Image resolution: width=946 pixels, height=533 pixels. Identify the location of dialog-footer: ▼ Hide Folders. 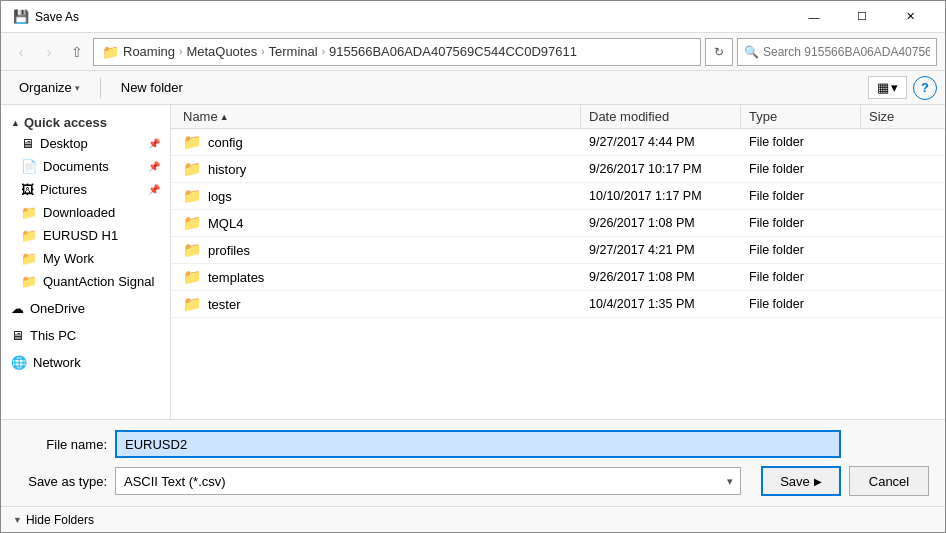
(473, 519).